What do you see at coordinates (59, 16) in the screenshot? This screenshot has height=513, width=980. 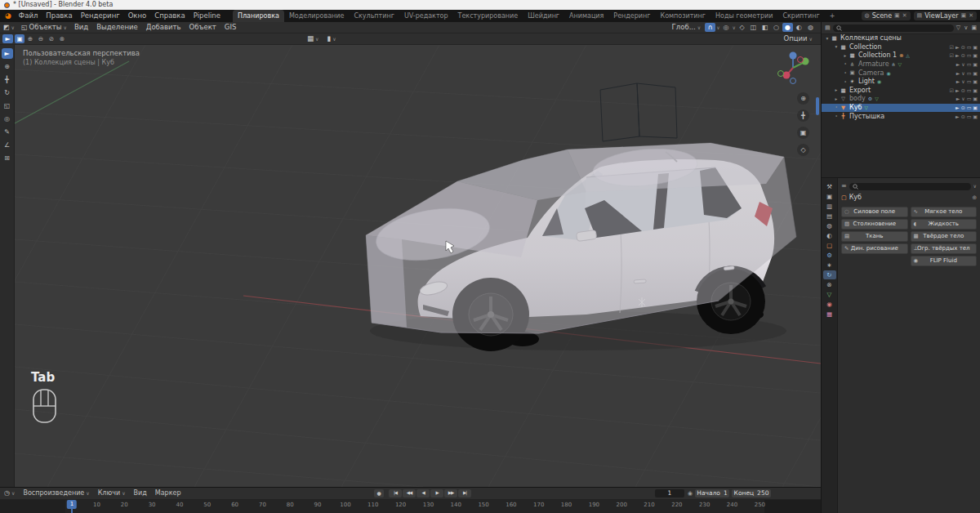 I see `topbar-menu: Правка` at bounding box center [59, 16].